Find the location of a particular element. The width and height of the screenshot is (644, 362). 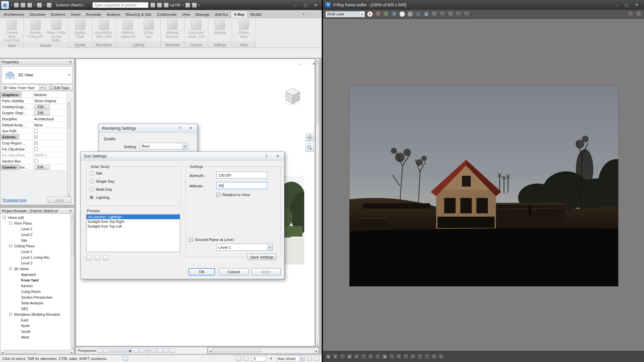

property-row: Parts Visibility Show Original is located at coordinates (34, 101).